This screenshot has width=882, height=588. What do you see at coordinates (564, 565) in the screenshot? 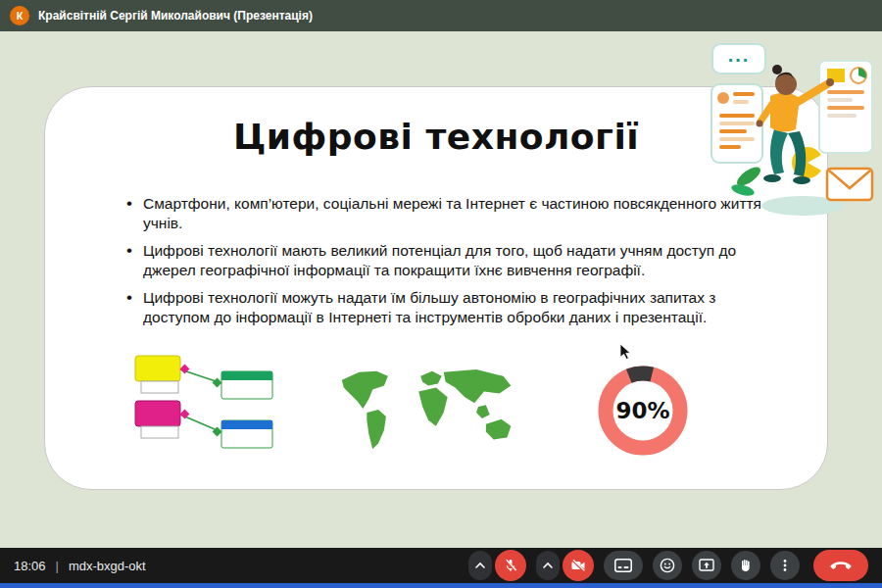
I see `camera-cluster` at bounding box center [564, 565].